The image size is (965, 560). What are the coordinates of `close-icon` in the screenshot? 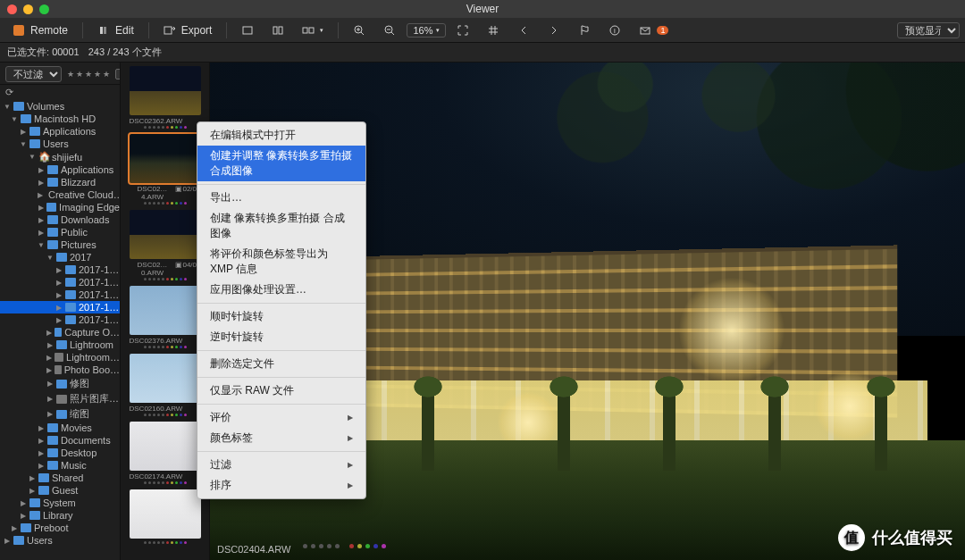 It's located at (13, 9).